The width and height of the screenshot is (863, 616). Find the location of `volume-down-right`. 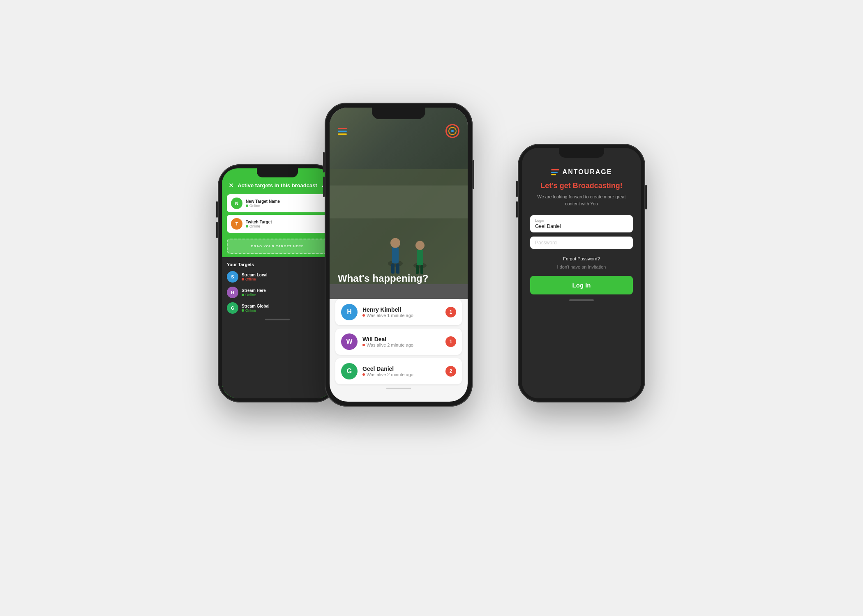

volume-down-right is located at coordinates (517, 209).